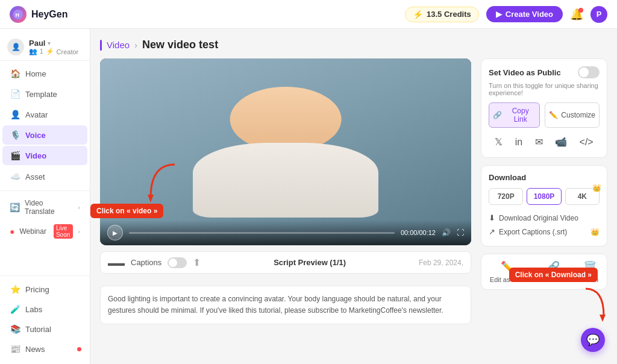 This screenshot has height=364, width=617. I want to click on public-label: Set Video as Public, so click(525, 72).